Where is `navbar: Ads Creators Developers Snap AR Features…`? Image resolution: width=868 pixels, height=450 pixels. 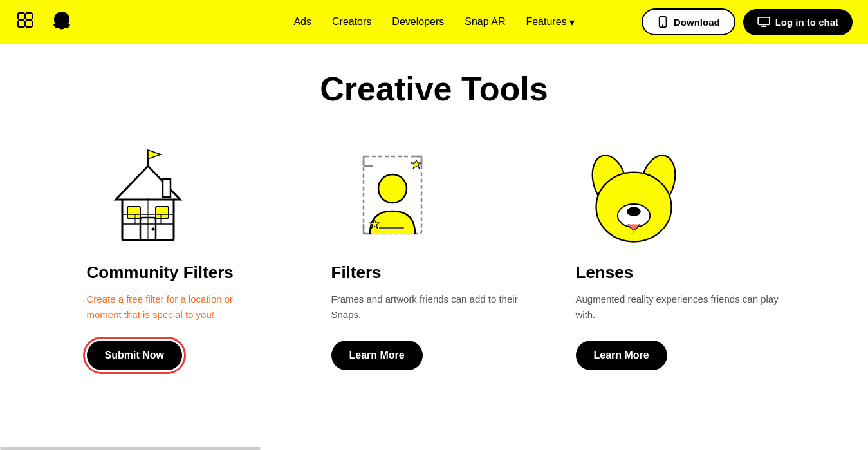 navbar: Ads Creators Developers Snap AR Features… is located at coordinates (434, 22).